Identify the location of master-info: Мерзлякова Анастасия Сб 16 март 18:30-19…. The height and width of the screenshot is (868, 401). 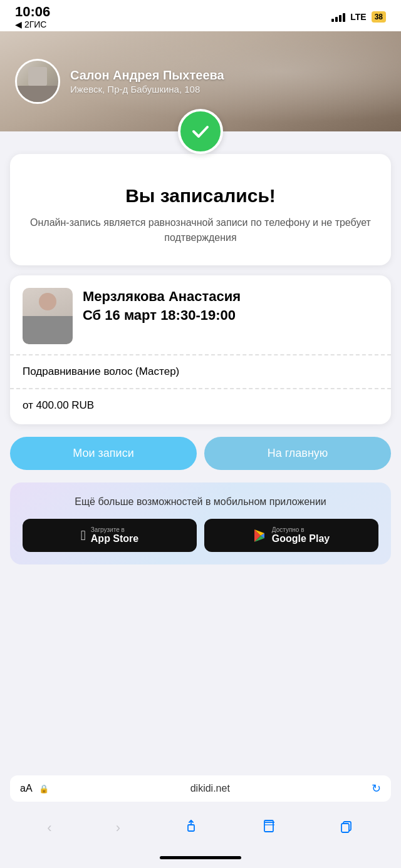
(231, 305).